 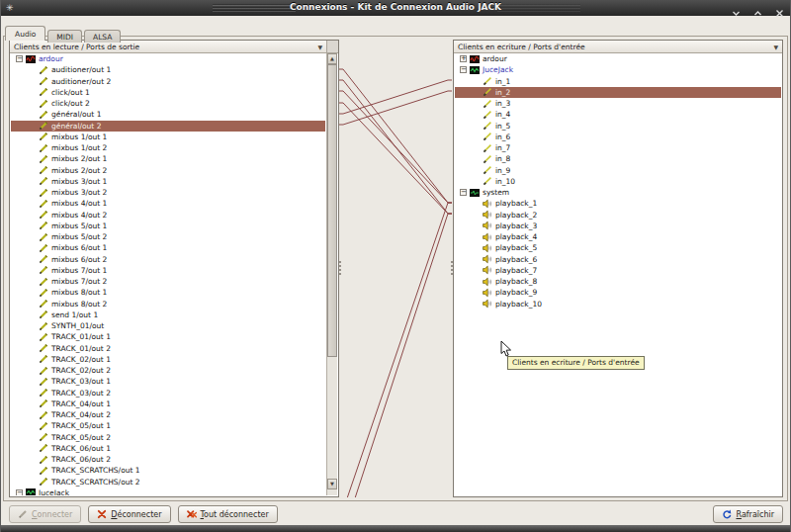 I want to click on maximize-icon, so click(x=757, y=8).